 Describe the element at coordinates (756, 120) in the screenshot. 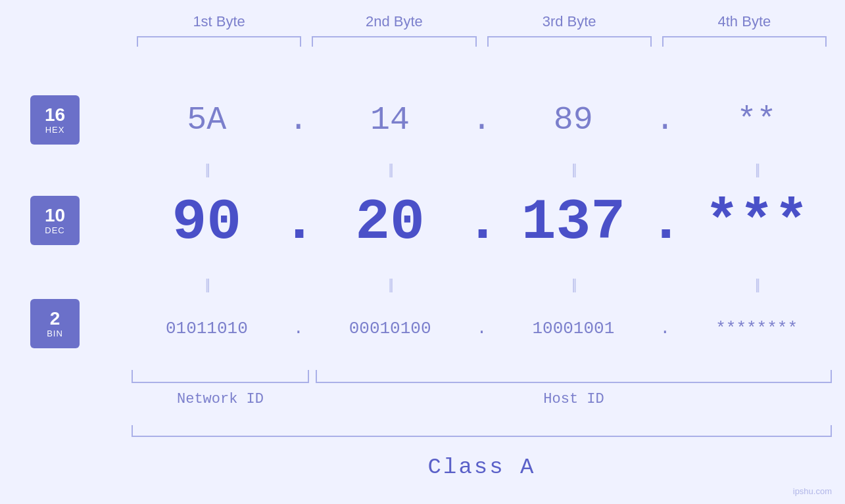

I see `hex-byte-4: **` at that location.